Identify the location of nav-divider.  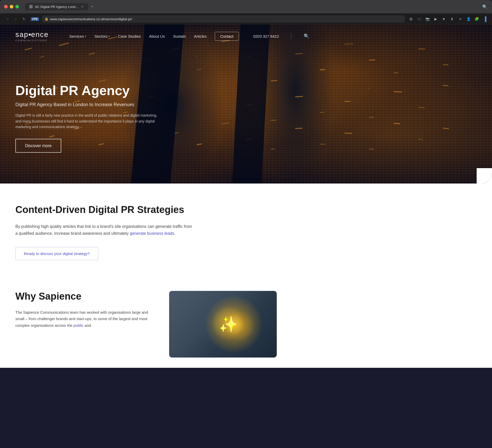
(291, 36).